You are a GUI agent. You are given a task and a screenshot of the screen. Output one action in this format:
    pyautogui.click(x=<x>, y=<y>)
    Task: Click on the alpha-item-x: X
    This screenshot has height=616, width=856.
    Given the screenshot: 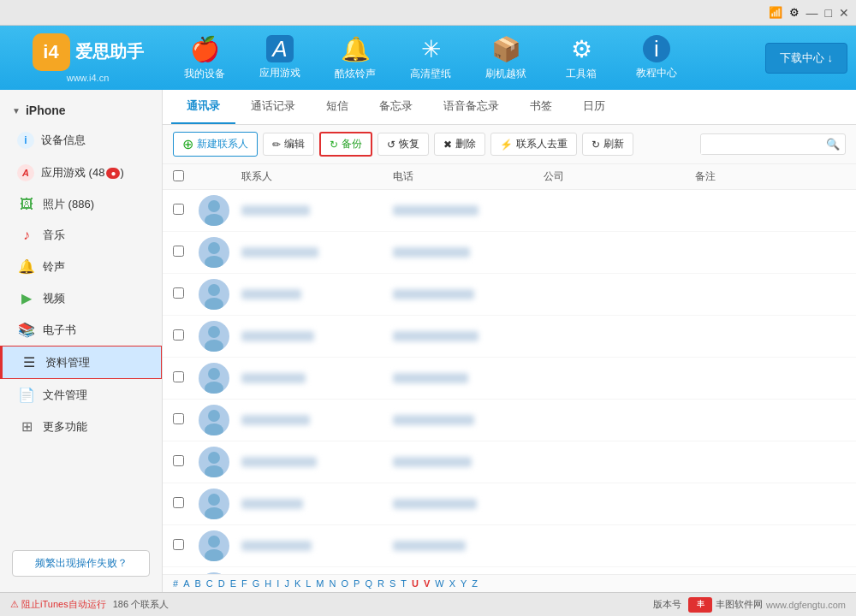 What is the action you would take?
    pyautogui.click(x=452, y=583)
    